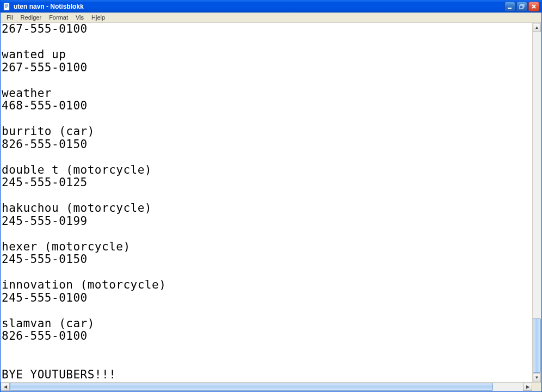 The height and width of the screenshot is (392, 542). I want to click on minimize-button, so click(510, 7).